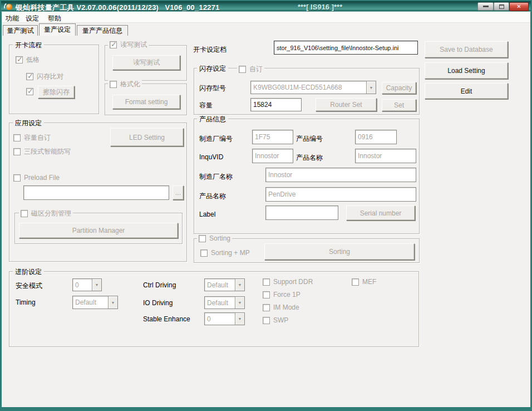  Describe the element at coordinates (341, 194) in the screenshot. I see `product-name-input` at that location.